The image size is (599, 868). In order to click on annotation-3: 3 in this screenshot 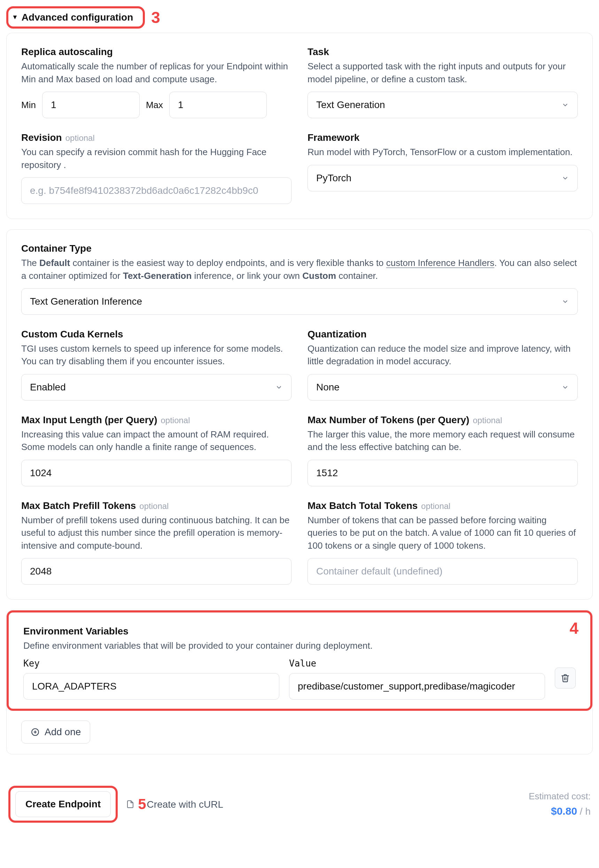, I will do `click(156, 17)`.